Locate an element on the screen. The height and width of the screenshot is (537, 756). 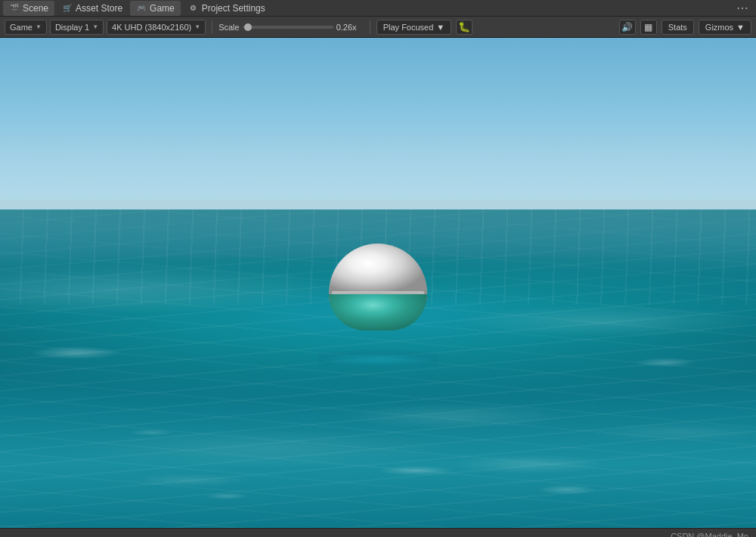
bug-icon: 🐛 is located at coordinates (464, 27).